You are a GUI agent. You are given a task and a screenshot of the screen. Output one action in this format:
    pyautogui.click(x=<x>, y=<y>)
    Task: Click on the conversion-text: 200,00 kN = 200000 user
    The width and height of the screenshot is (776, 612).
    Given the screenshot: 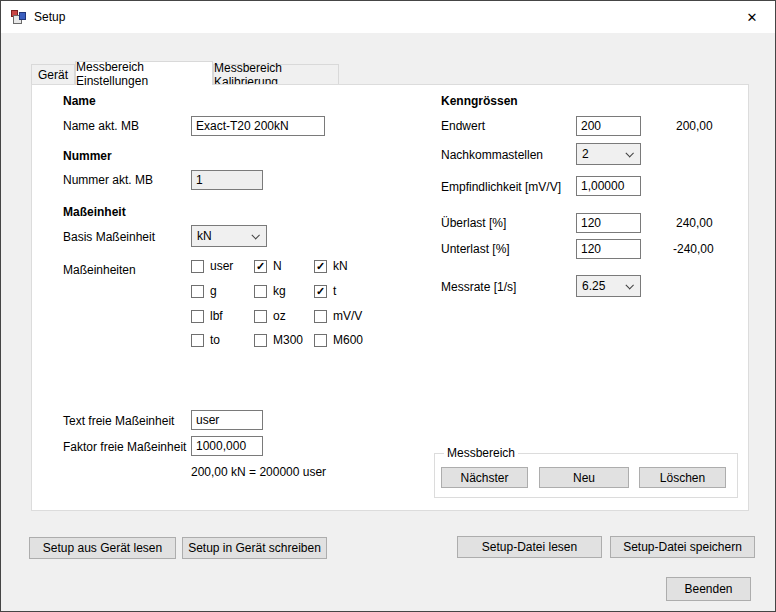 What is the action you would take?
    pyautogui.click(x=258, y=472)
    